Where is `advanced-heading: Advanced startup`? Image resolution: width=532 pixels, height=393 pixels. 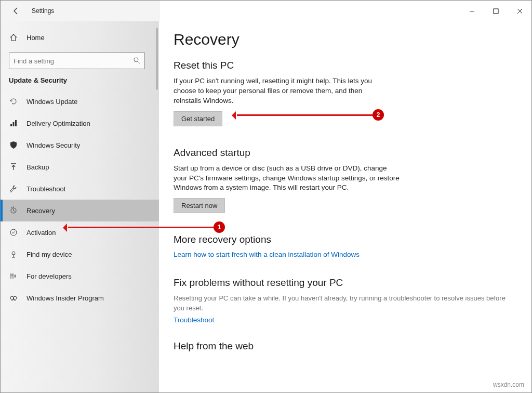 advanced-heading: Advanced startup is located at coordinates (345, 153).